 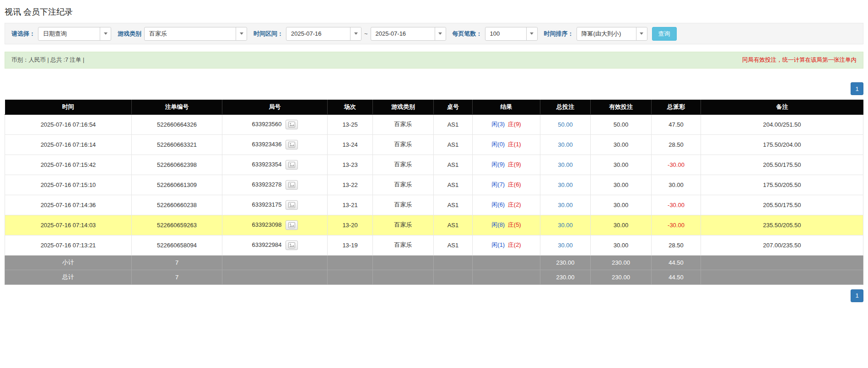 I want to click on column-header: 场次, so click(x=350, y=107).